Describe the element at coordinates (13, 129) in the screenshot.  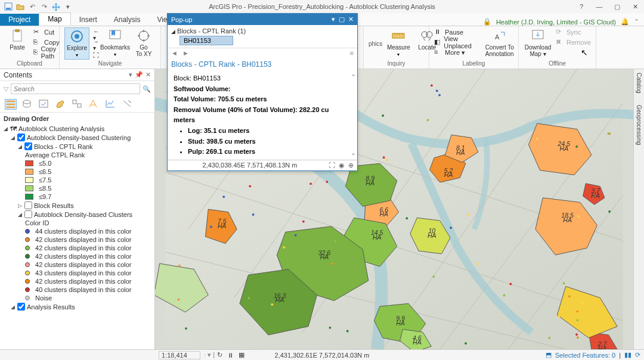
I see `map-icon: 🗺` at that location.